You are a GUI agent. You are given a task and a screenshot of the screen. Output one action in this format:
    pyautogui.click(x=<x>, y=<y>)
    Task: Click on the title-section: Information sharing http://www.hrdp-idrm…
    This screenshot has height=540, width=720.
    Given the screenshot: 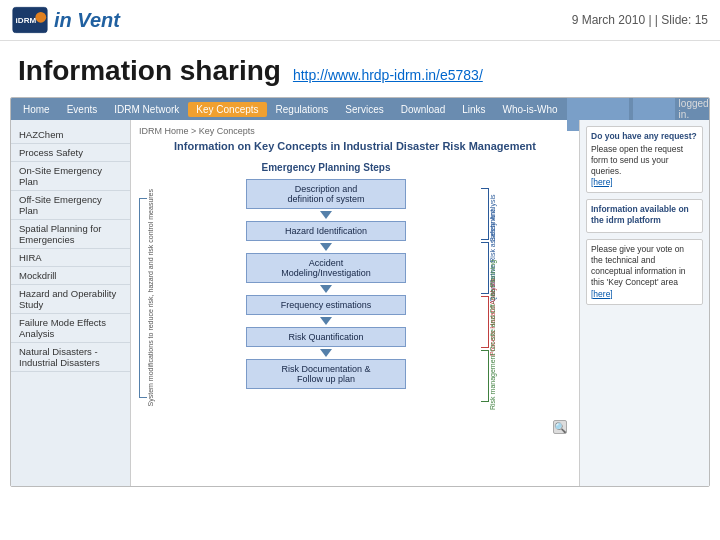 What is the action you would take?
    pyautogui.click(x=360, y=69)
    